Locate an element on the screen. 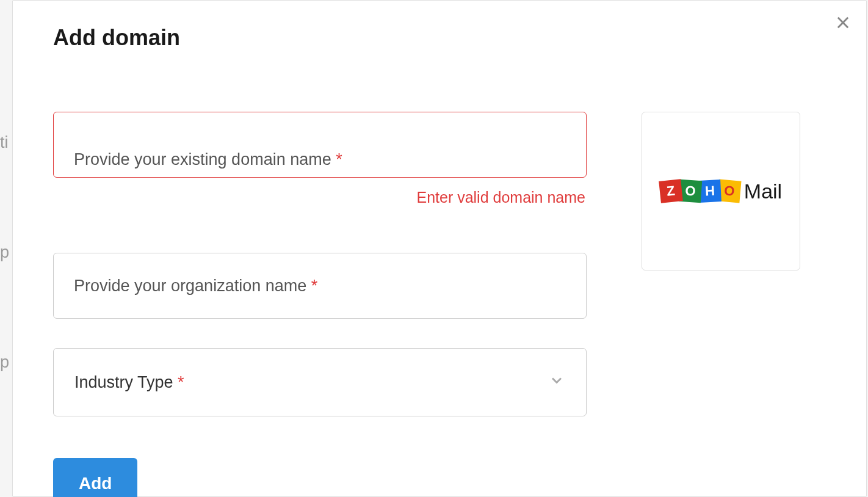 This screenshot has width=868, height=497. domain-field-wrapper: Provide your existing domain name * Ente… is located at coordinates (320, 159).